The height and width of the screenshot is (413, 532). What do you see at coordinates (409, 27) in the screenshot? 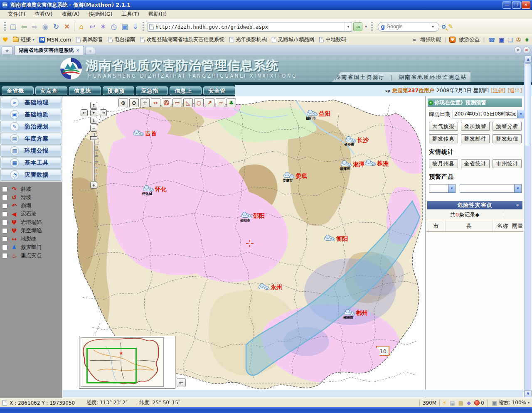
I see `search-box: g ▾` at bounding box center [409, 27].